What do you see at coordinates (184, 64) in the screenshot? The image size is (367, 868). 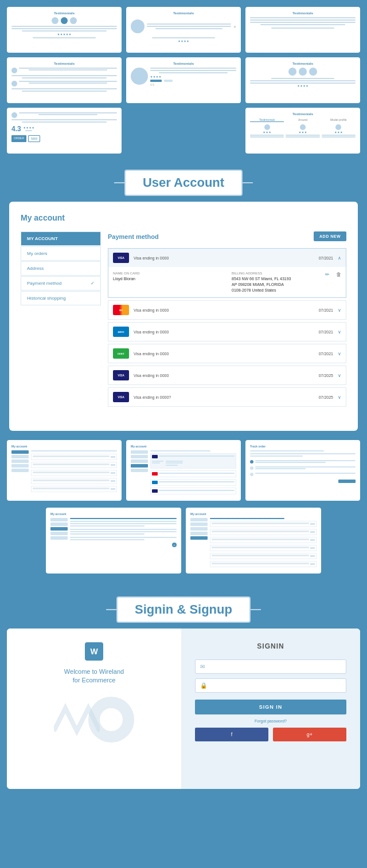 I see `card-title-5: Testimonials` at bounding box center [184, 64].